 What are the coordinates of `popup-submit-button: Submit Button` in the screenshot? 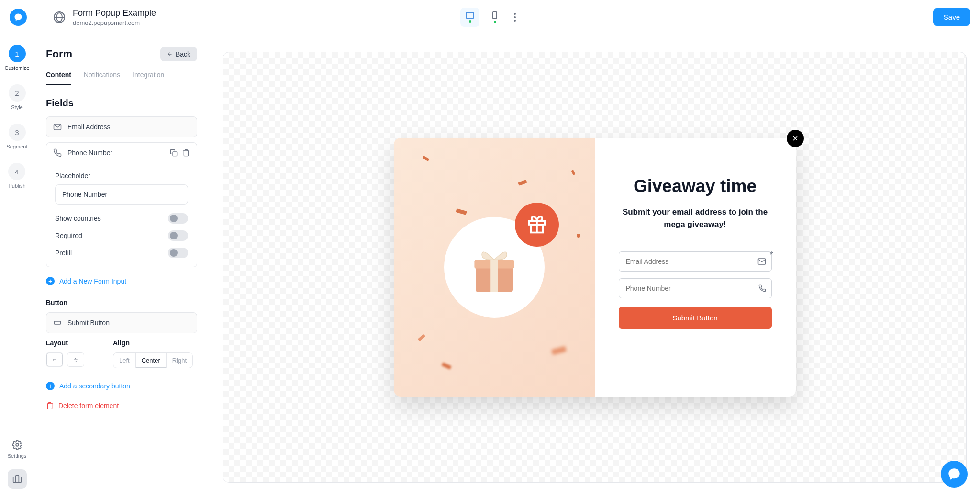 It's located at (695, 318).